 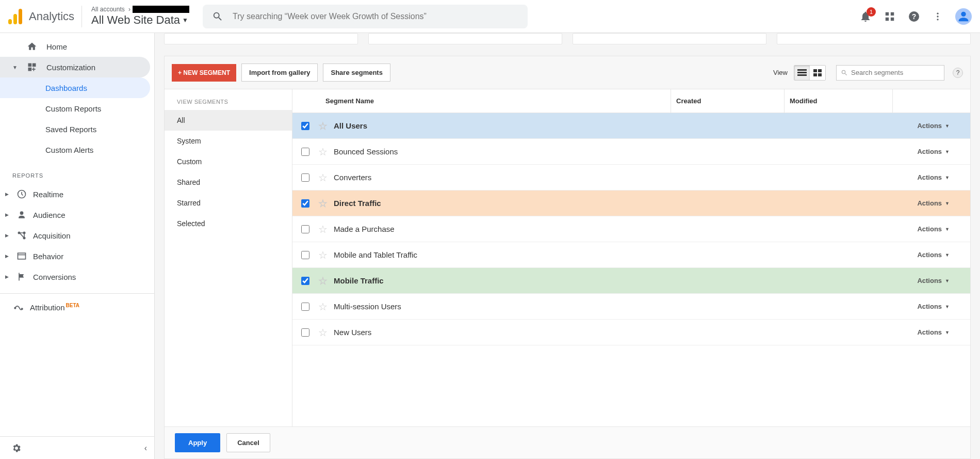 I want to click on segment-filter-custom: Custom, so click(x=228, y=162).